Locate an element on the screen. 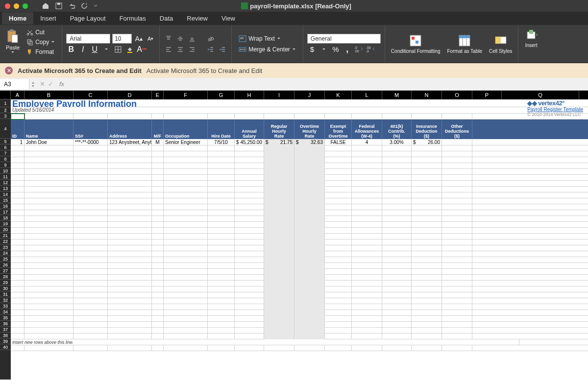 This screenshot has width=588, height=380. template-link: Payroll Register Template is located at coordinates (555, 110).